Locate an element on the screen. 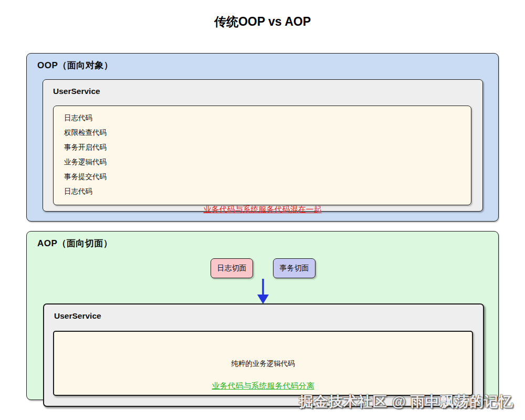  aop-userservice-label: UserService is located at coordinates (78, 316).